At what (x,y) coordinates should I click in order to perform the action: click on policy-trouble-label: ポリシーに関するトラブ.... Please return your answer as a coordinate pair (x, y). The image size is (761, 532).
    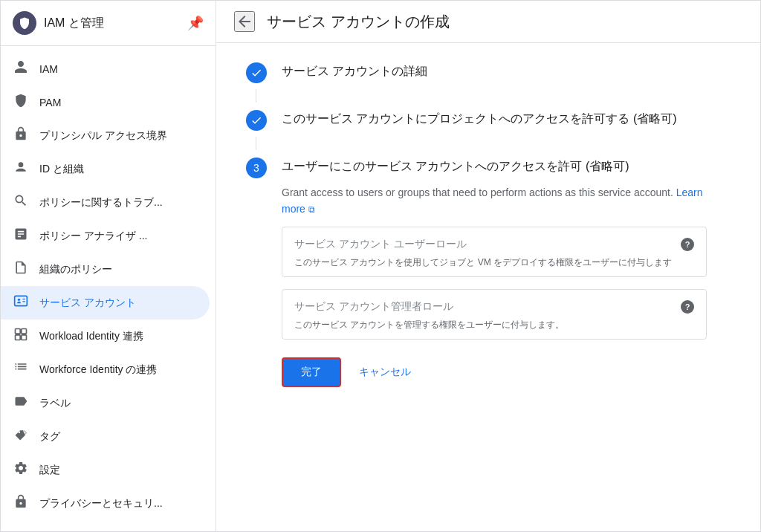
    Looking at the image, I should click on (101, 203).